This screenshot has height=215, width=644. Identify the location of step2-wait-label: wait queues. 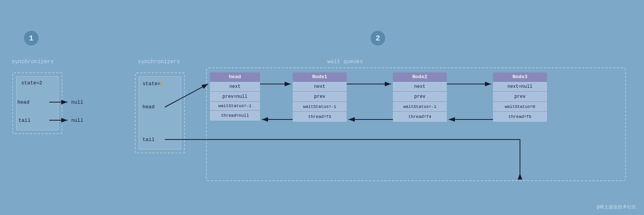
(345, 62).